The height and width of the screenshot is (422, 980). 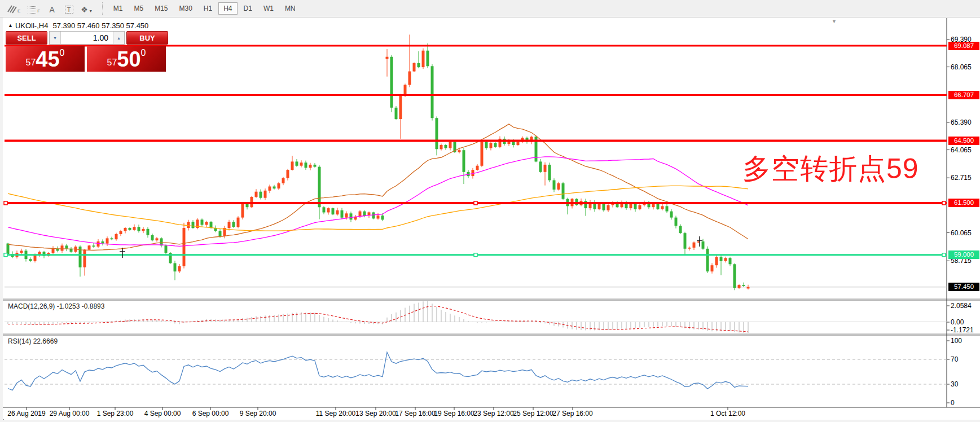 What do you see at coordinates (186, 8) in the screenshot?
I see `timeframe-m30: M30` at bounding box center [186, 8].